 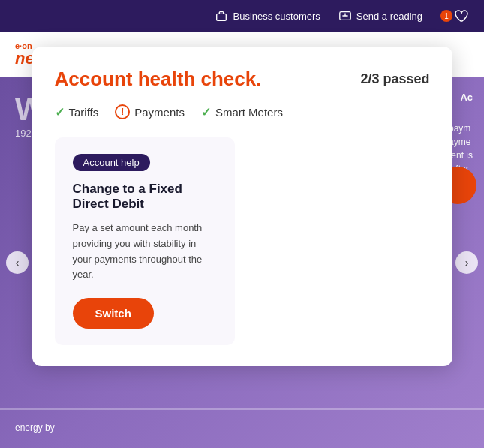 What do you see at coordinates (267, 16) in the screenshot?
I see `business-customers-link: Business customers` at bounding box center [267, 16].